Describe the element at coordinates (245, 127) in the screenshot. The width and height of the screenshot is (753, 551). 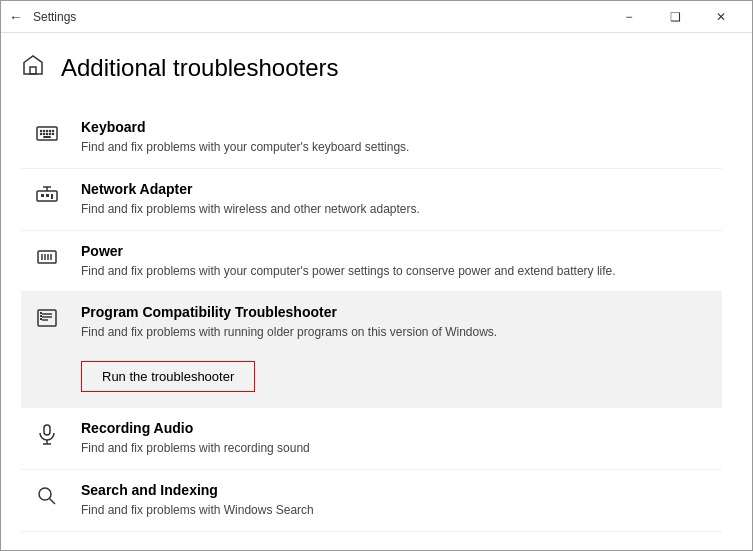
I see `keyboard-title: Keyboard` at that location.